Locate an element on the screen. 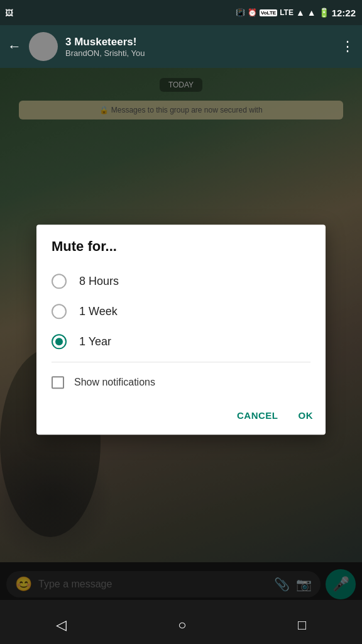 The height and width of the screenshot is (644, 362). option-8hours-label: 8 Hours is located at coordinates (99, 282).